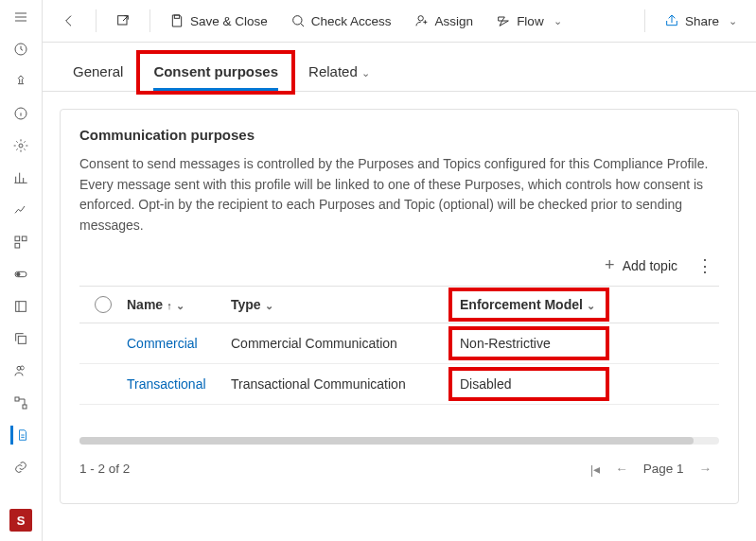  What do you see at coordinates (399, 21) in the screenshot?
I see `toolbar: Save & Close Check Access Assign Flow⌄ S…` at bounding box center [399, 21].